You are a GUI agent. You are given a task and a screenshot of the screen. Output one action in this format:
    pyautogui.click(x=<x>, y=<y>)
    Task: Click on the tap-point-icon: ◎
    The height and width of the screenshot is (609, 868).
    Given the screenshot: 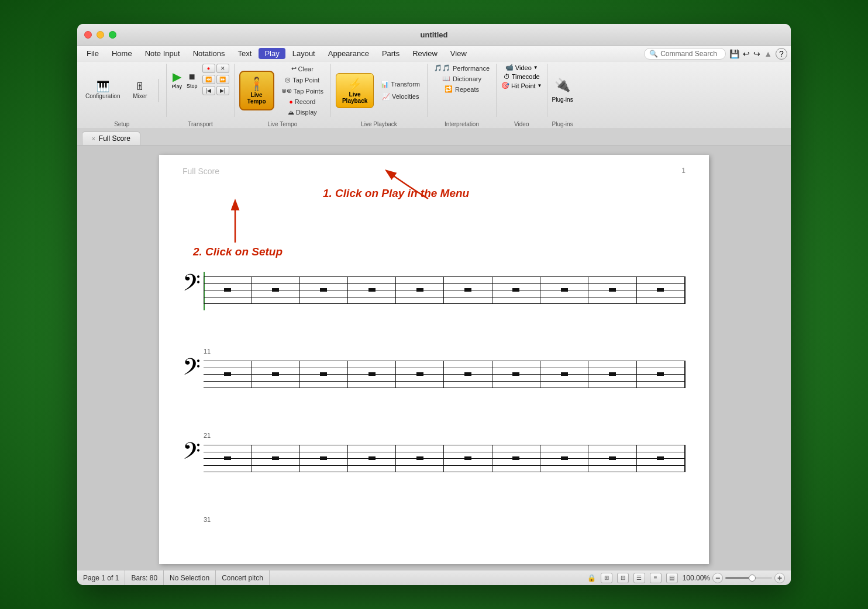 What is the action you would take?
    pyautogui.click(x=288, y=79)
    